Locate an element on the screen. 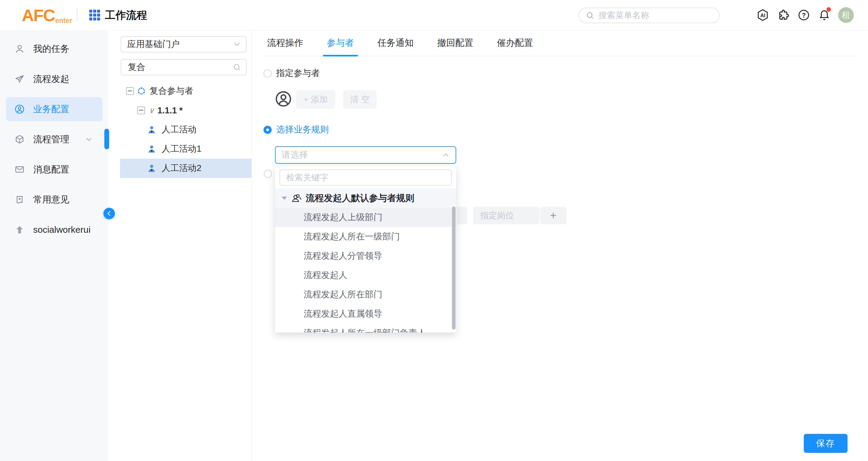 The height and width of the screenshot is (461, 868). dropdown-item: 流程发起人所在部门 is located at coordinates (366, 295).